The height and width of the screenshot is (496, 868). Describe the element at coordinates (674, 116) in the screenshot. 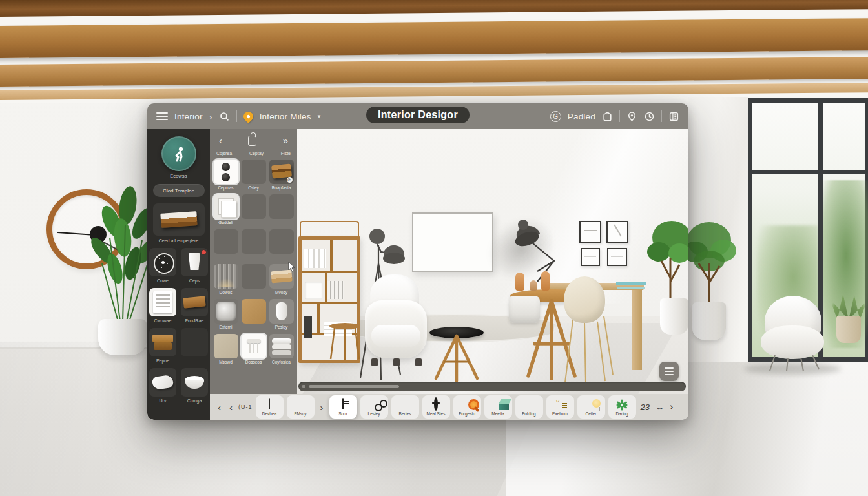

I see `panel-layout-icon` at that location.